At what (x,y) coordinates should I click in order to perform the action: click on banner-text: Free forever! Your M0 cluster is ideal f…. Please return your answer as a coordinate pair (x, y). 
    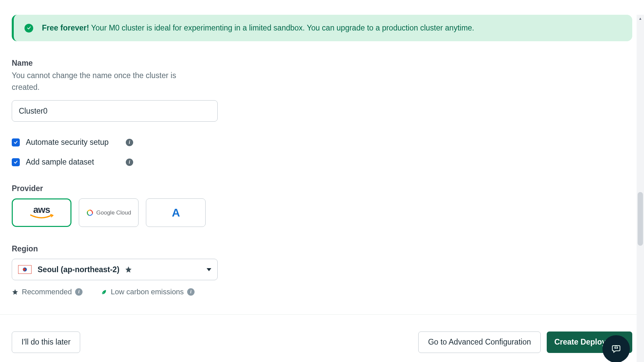
    Looking at the image, I should click on (258, 28).